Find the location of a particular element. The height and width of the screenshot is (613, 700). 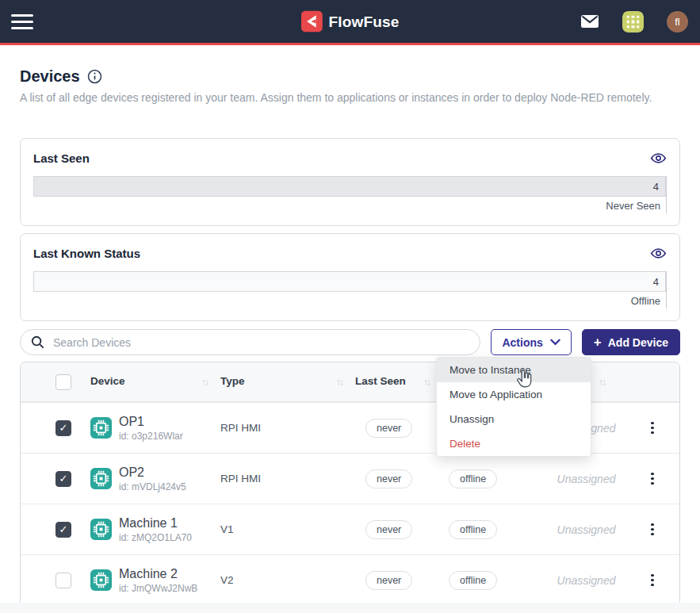

brand-logo: FlowFuse is located at coordinates (350, 22).